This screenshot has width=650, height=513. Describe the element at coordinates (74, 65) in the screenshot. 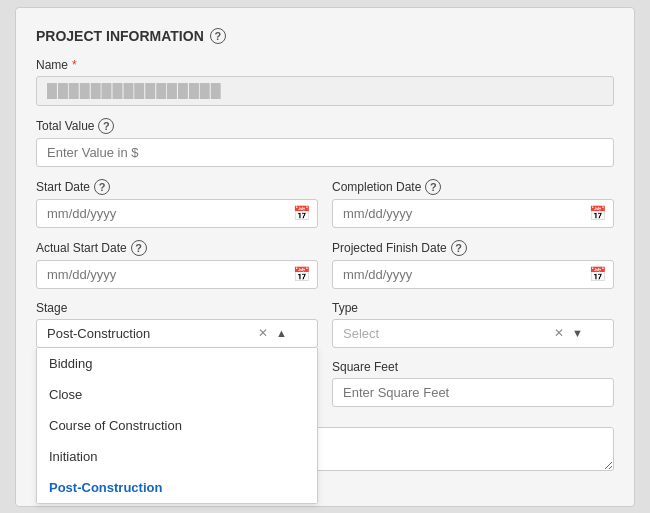

I see `required-indicator: *` at that location.